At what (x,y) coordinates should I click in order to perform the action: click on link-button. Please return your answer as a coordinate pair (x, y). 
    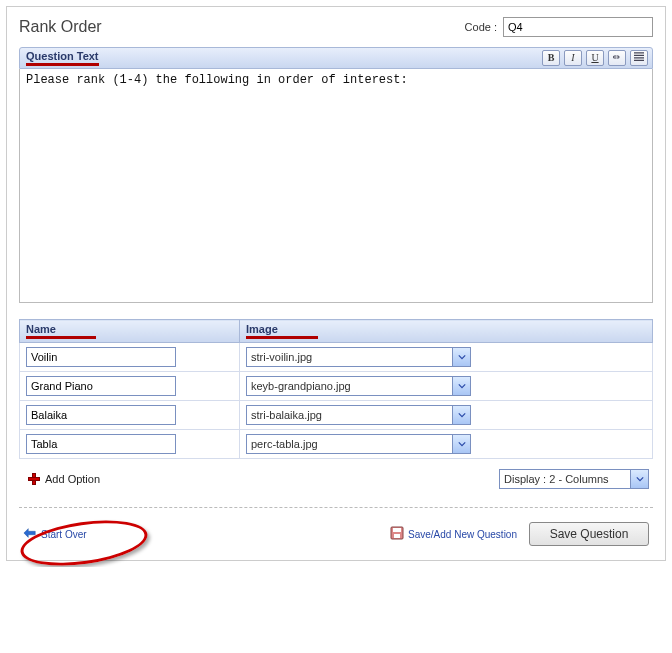
    Looking at the image, I should click on (617, 58).